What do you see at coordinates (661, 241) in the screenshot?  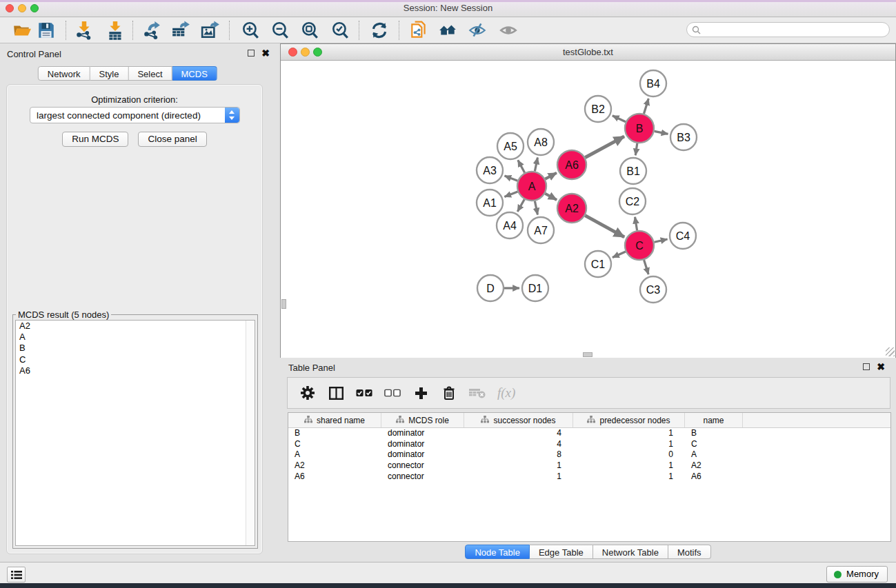 I see `graph-edge-C-C4` at bounding box center [661, 241].